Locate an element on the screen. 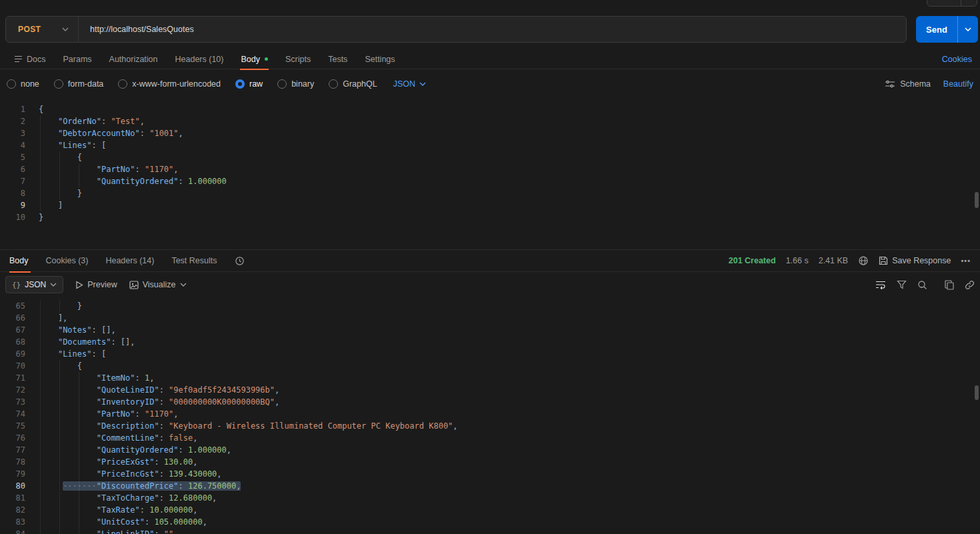  link-icon is located at coordinates (969, 285).